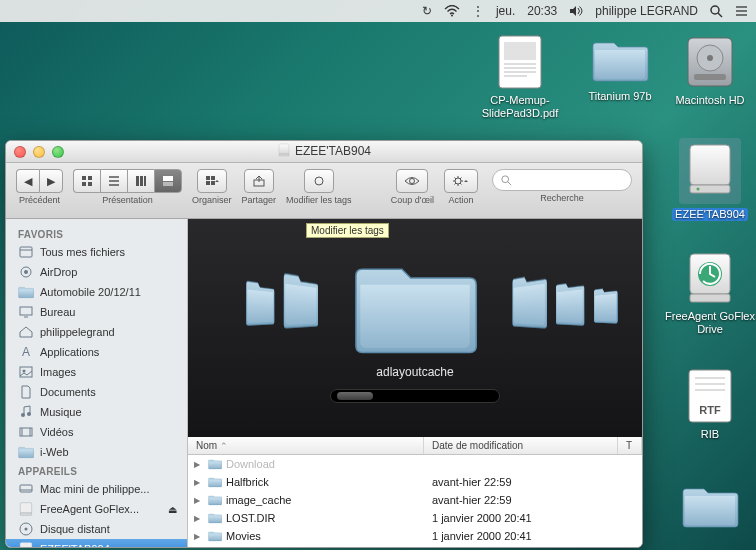 This screenshot has width=756, height=550. Describe the element at coordinates (521, 536) in the screenshot. I see `file-date: 1 janvier 2000 20:41` at that location.